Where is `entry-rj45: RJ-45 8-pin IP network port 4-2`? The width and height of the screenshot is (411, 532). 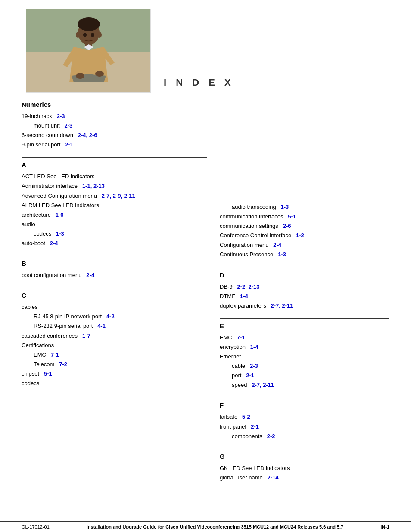
entry-rj45: RJ-45 8-pin IP network port 4-2 is located at coordinates (114, 317).